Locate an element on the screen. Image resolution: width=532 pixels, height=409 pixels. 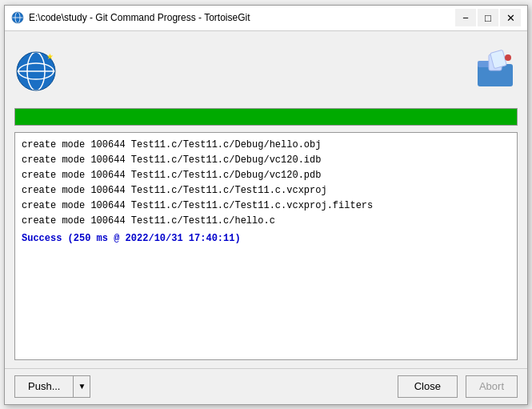
window-title: E:\code\study - Git Command Progress - T… is located at coordinates (242, 18).